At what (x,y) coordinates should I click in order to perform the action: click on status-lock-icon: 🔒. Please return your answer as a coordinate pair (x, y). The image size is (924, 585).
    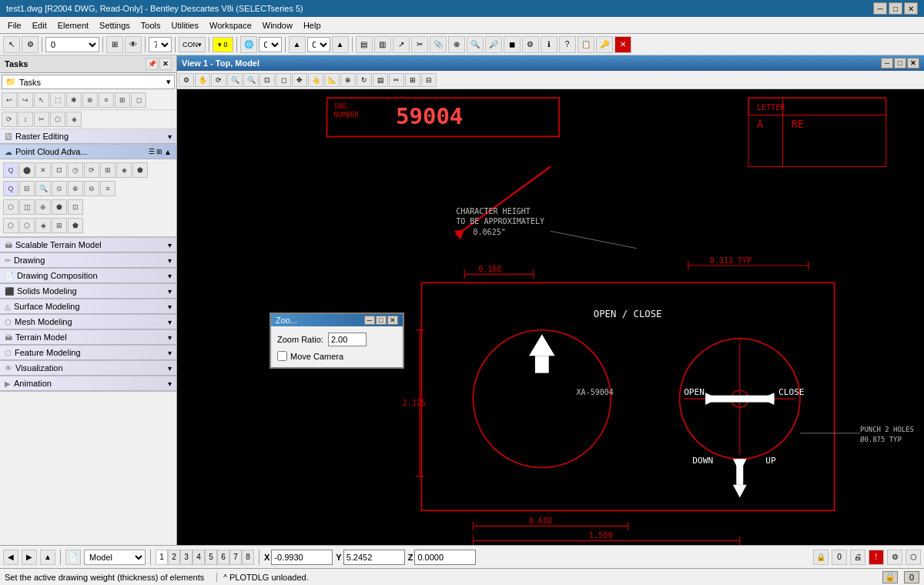
    Looking at the image, I should click on (890, 577).